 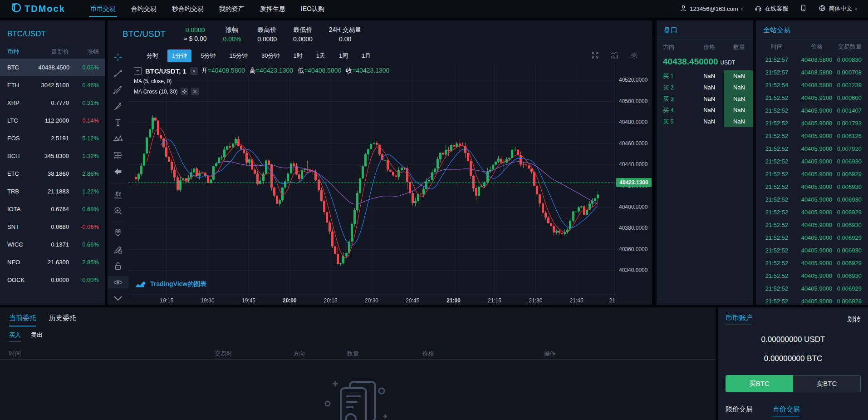 I want to click on sell-btc-button: 卖BTC, so click(x=827, y=384).